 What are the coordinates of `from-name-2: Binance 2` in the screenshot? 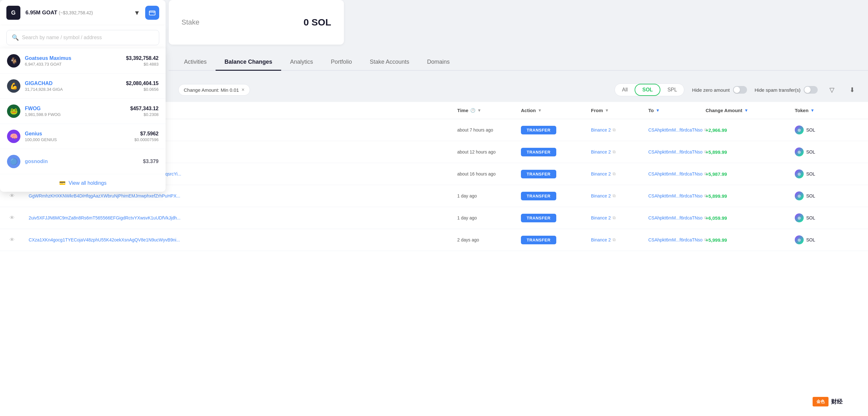 It's located at (601, 174).